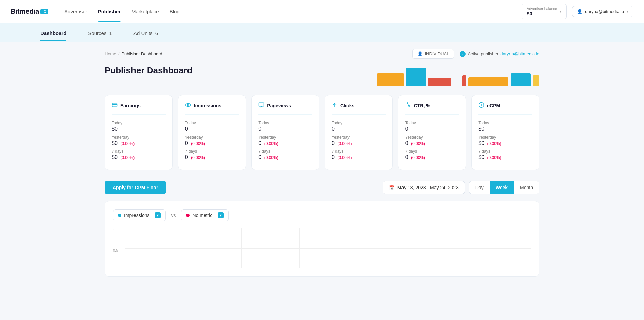 This screenshot has width=644, height=320. I want to click on user-menu-button: 👤 daryna@bitmedia.io ▾, so click(602, 11).